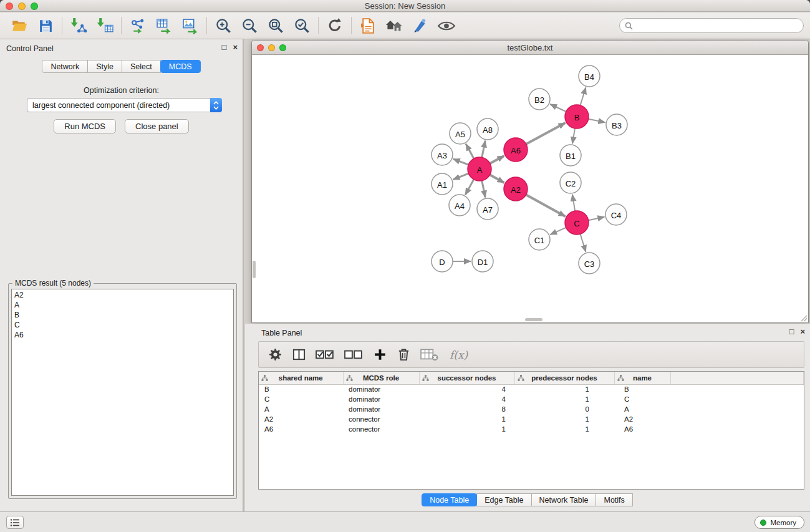  I want to click on table-cell: A, so click(301, 409).